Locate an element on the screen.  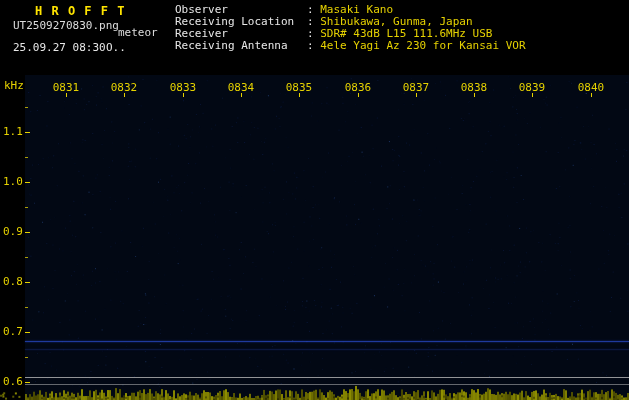
freq-label: 0.7 is located at coordinates (14, 332).